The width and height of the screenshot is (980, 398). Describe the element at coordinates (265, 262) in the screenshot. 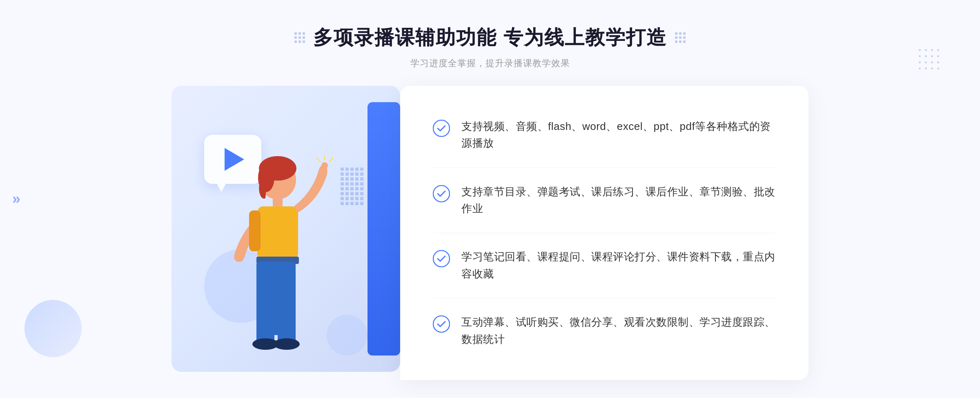

I see `person-illustration` at that location.